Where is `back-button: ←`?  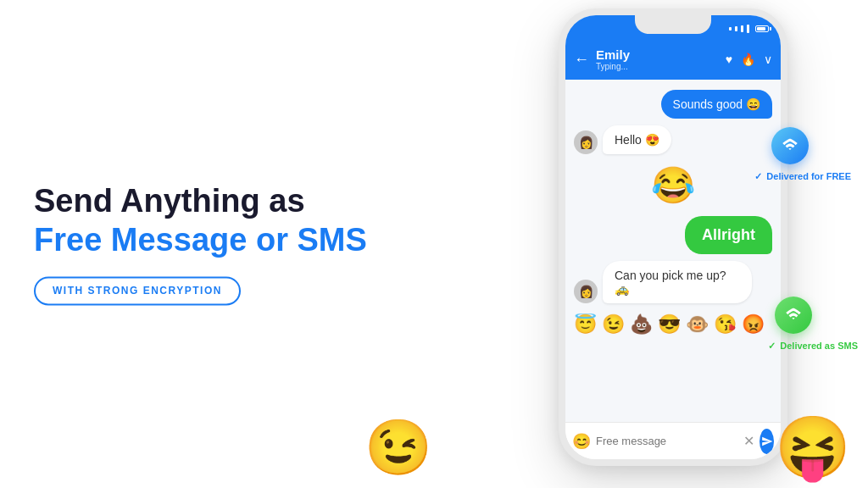
back-button: ← is located at coordinates (581, 59).